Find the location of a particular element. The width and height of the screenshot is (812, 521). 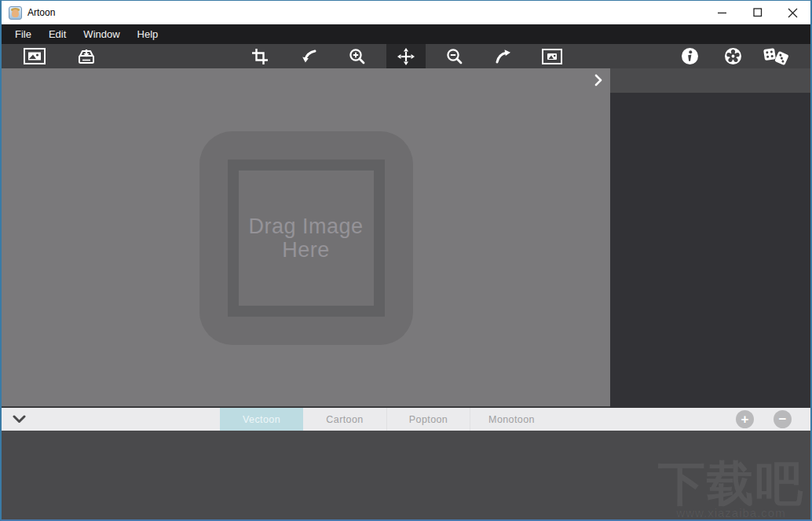

info-button is located at coordinates (689, 57).